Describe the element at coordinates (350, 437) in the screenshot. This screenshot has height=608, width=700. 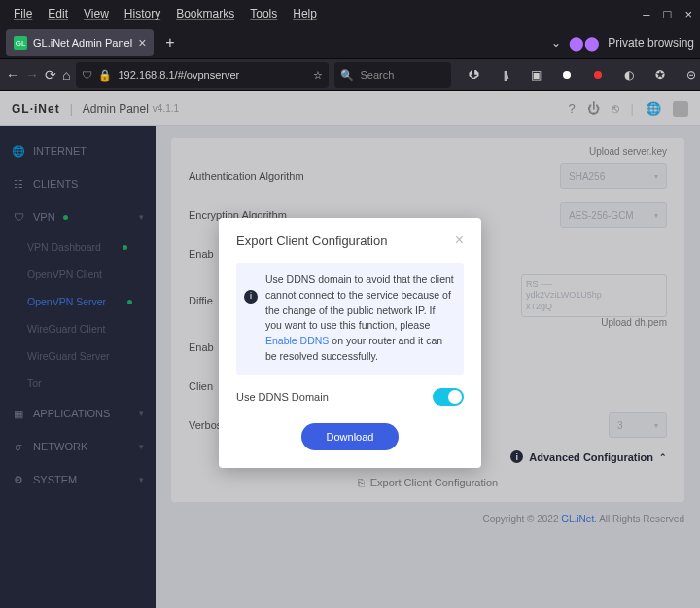
I see `download-button: Download` at that location.